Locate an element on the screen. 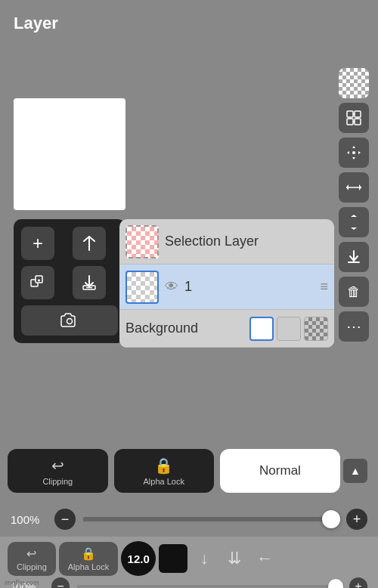  layer-menu-icon: ≡ is located at coordinates (324, 287).